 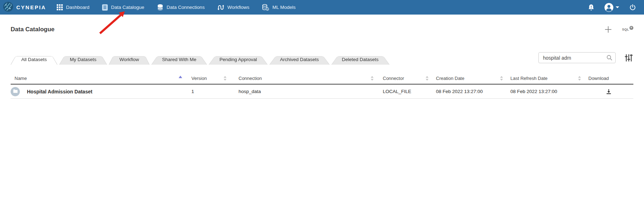 What do you see at coordinates (599, 78) in the screenshot?
I see `column-label: Download` at bounding box center [599, 78].